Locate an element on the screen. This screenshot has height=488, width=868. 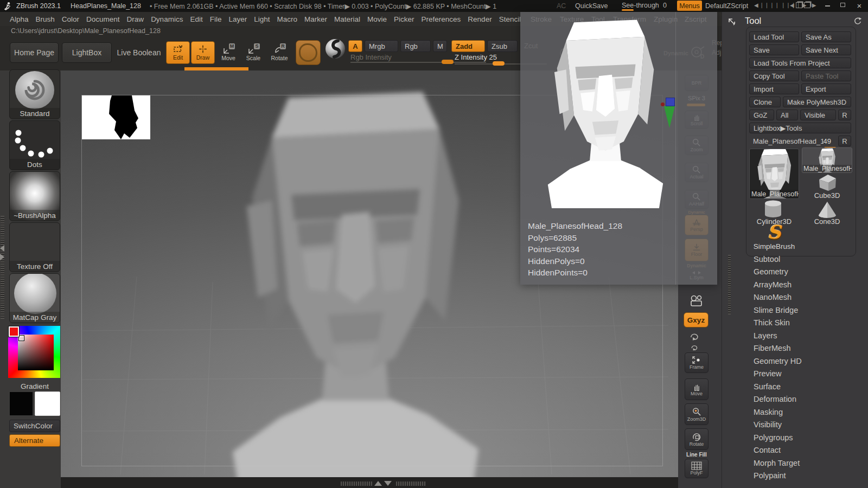
menu-edit: Edit is located at coordinates (196, 20).